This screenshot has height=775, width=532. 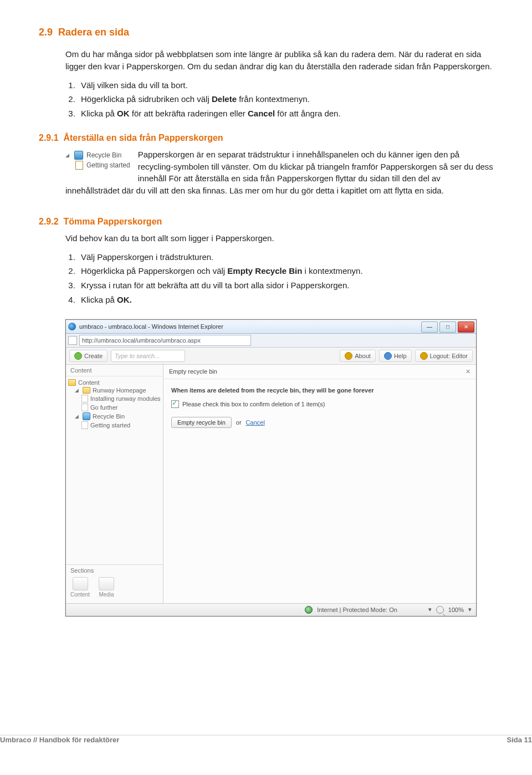 I want to click on heading-2-9-1: 2.9.1 Återställa en sida från Papperskor…, so click(x=266, y=138).